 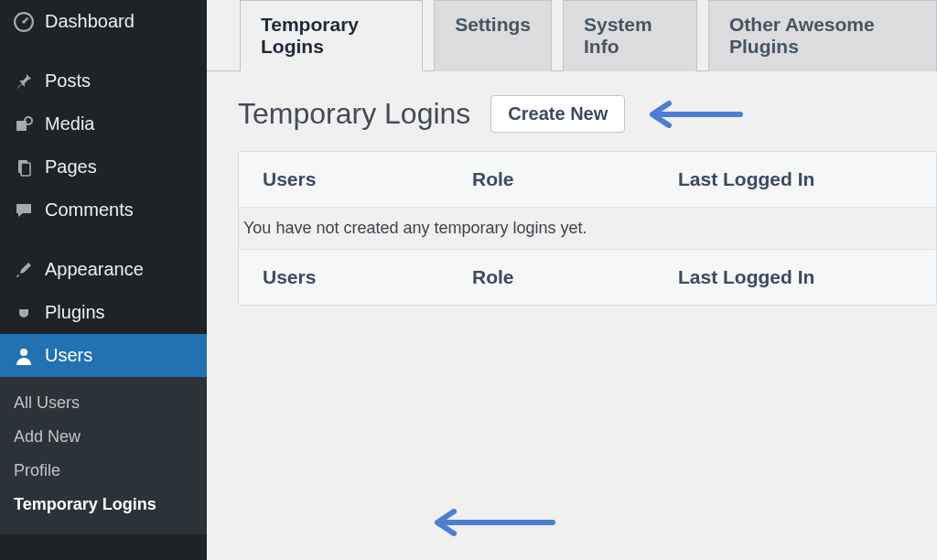 I want to click on table-foot: Users Role Last Logged In, so click(x=587, y=277).